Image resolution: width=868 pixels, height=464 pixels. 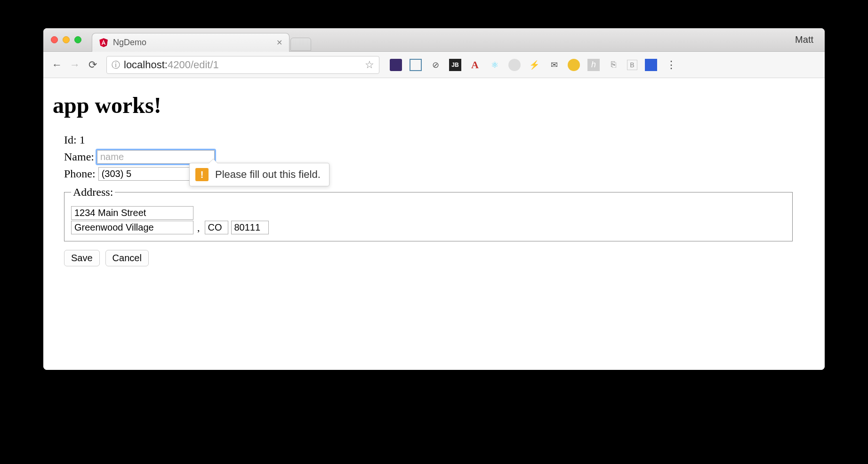 What do you see at coordinates (82, 258) in the screenshot?
I see `save-button: Save` at bounding box center [82, 258].